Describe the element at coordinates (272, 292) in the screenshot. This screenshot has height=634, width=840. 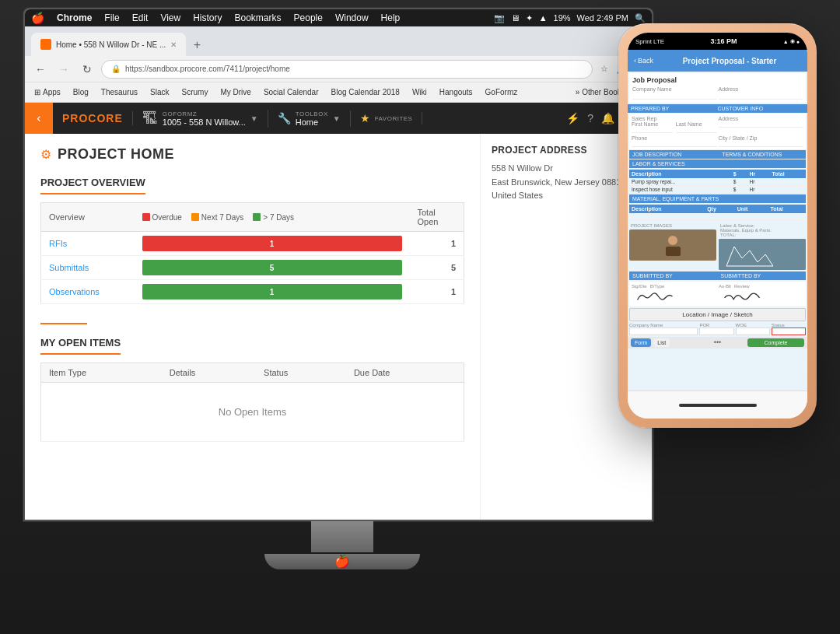
I see `observations-bar-cell: 1` at that location.